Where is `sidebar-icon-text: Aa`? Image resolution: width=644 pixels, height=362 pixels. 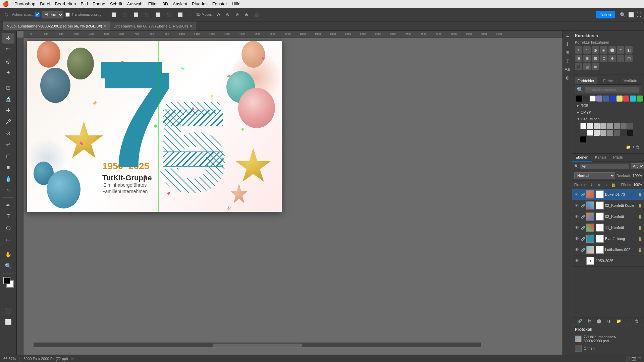
sidebar-icon-text: Aa is located at coordinates (568, 69).